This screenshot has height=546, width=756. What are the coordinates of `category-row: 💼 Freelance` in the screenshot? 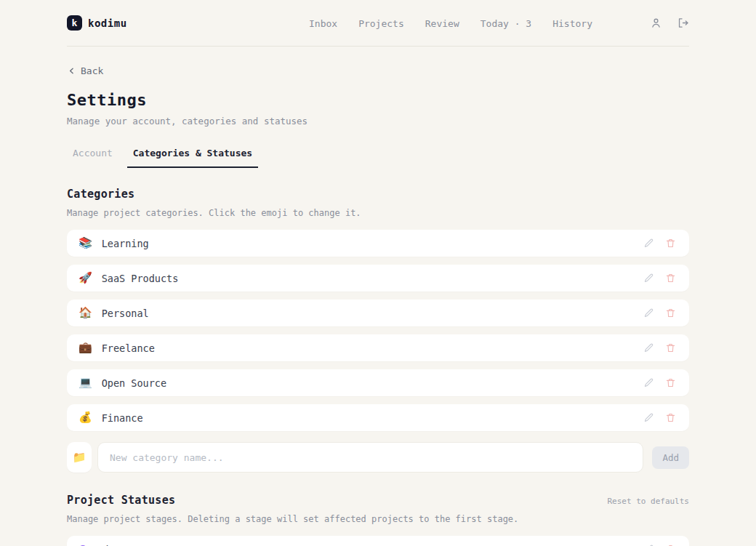 It's located at (378, 348).